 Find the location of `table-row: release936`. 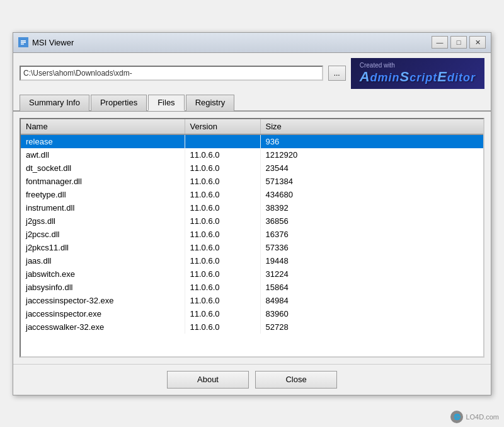

table-row: release936 is located at coordinates (252, 141).